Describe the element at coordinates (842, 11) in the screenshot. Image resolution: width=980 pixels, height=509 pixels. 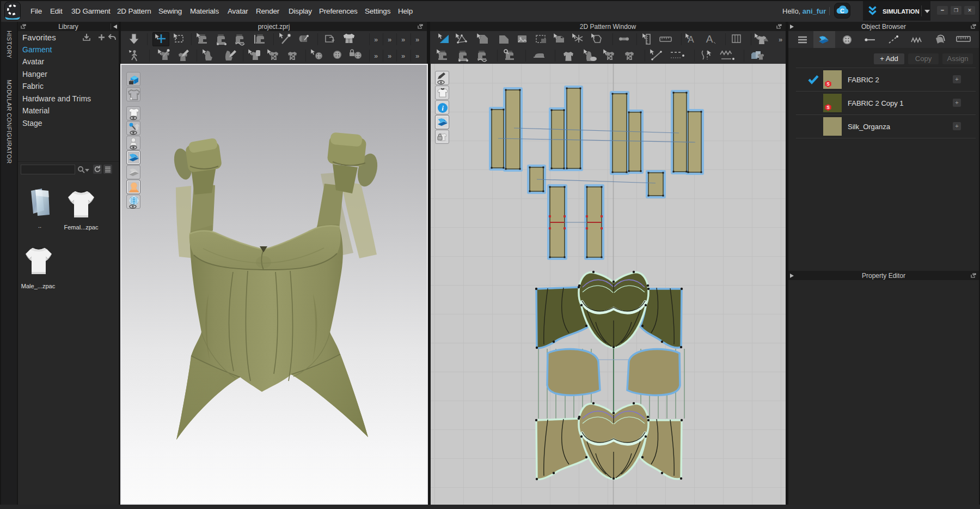
I see `svg-text: C` at that location.